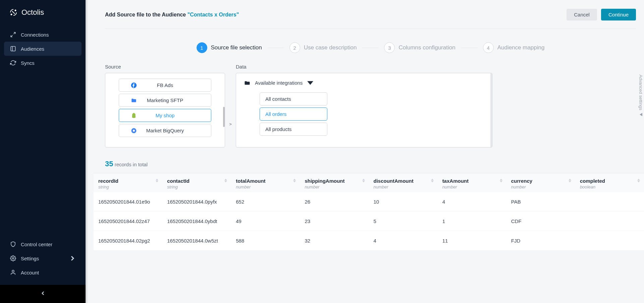  What do you see at coordinates (230, 105) in the screenshot?
I see `panel-arrow: >` at bounding box center [230, 105].